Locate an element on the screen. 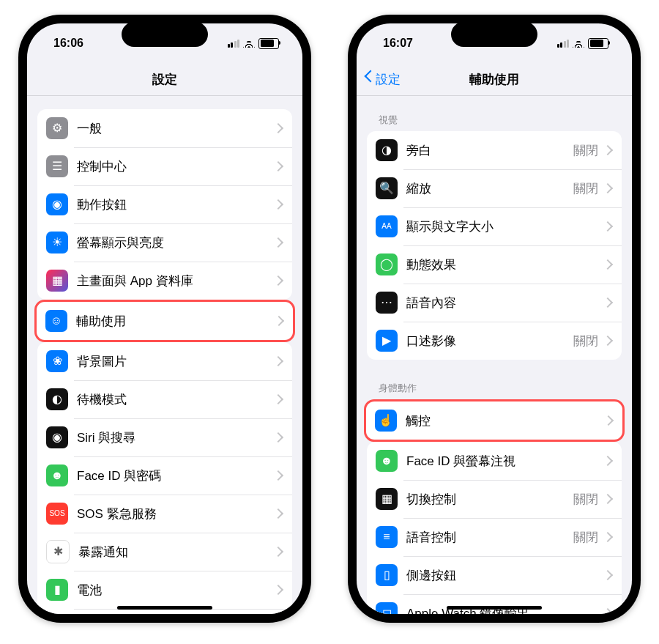 The width and height of the screenshot is (659, 644). sliders-icon: ☰ is located at coordinates (57, 166).